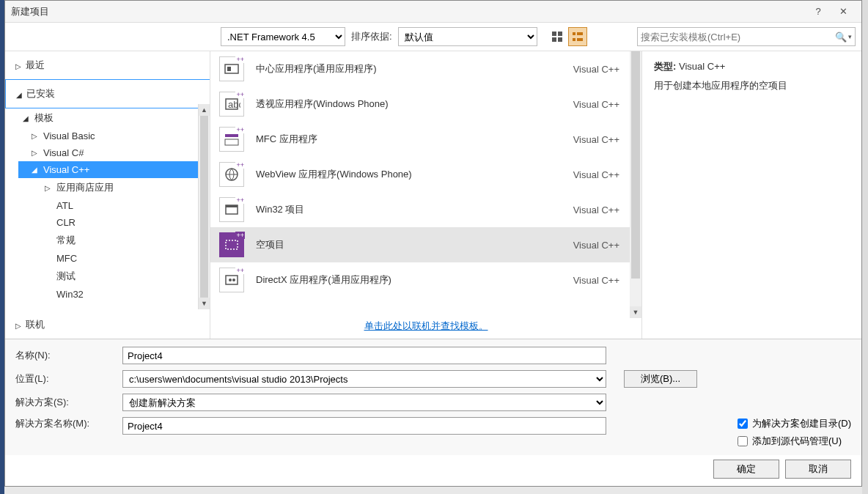 The height and width of the screenshot is (494, 868). Describe the element at coordinates (107, 65) in the screenshot. I see `nav-recent: 最近` at that location.